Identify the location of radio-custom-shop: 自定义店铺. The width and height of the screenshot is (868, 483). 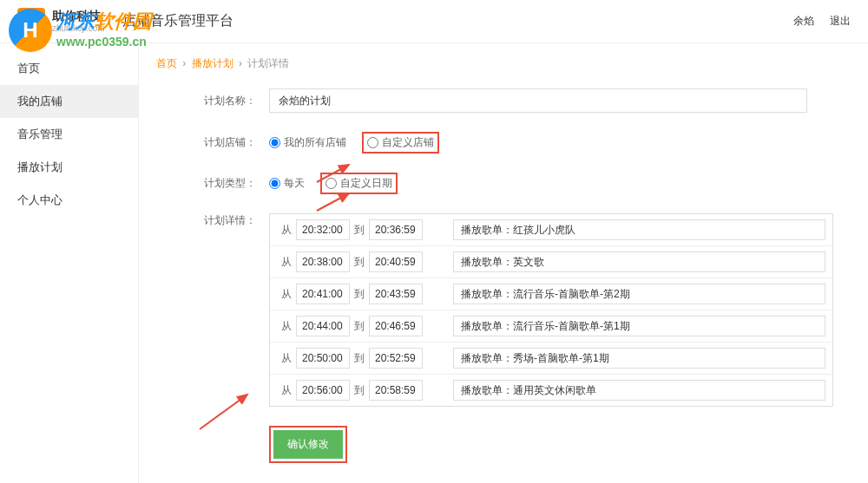
(401, 142).